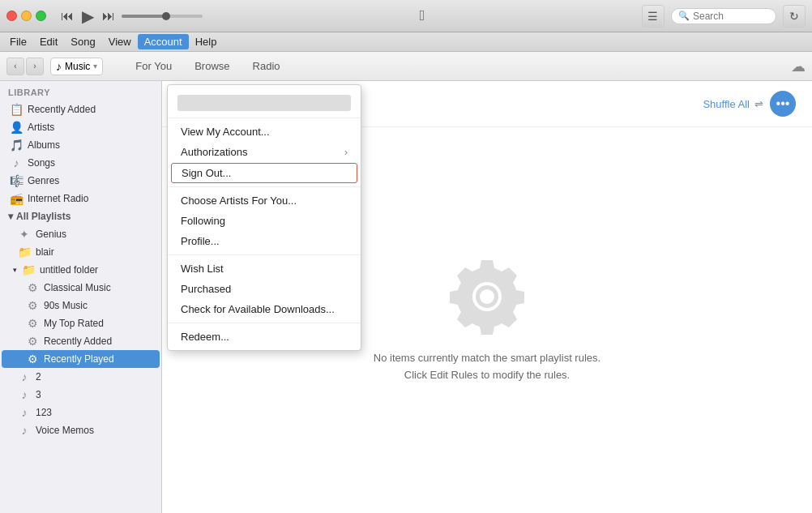 The width and height of the screenshot is (812, 513). I want to click on dropdown-username, so click(264, 103).